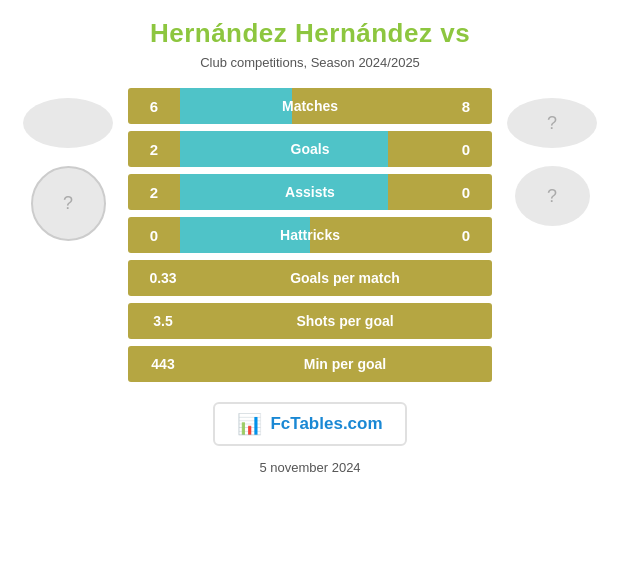 The width and height of the screenshot is (620, 580). I want to click on logo-icon: 📊, so click(250, 424).